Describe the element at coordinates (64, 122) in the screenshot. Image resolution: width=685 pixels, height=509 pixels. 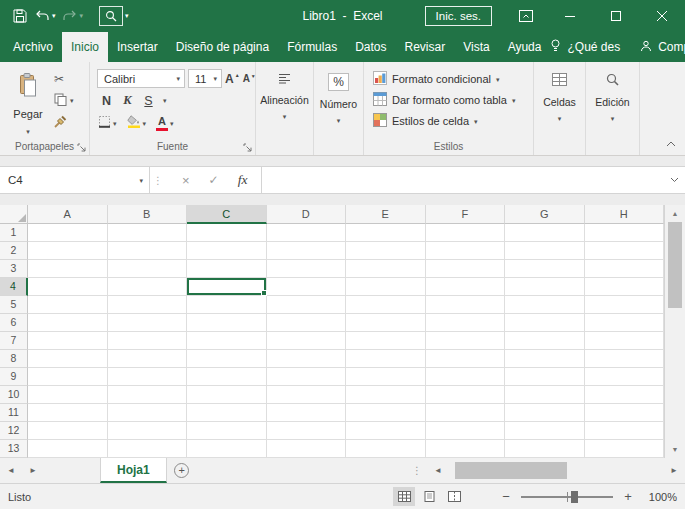
I see `format-painter-button` at that location.